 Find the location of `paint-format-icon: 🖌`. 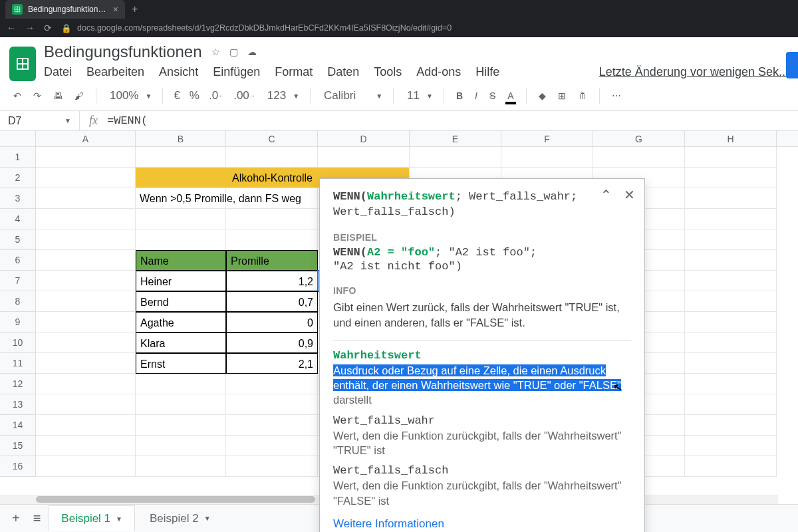

paint-format-icon: 🖌 is located at coordinates (79, 96).